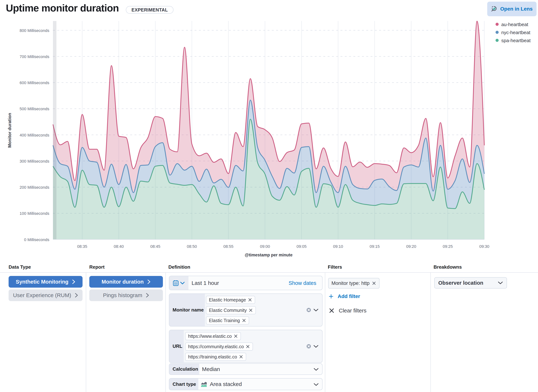 This screenshot has width=538, height=392. Describe the element at coordinates (155, 246) in the screenshot. I see `svg-text: 08:45` at that location.